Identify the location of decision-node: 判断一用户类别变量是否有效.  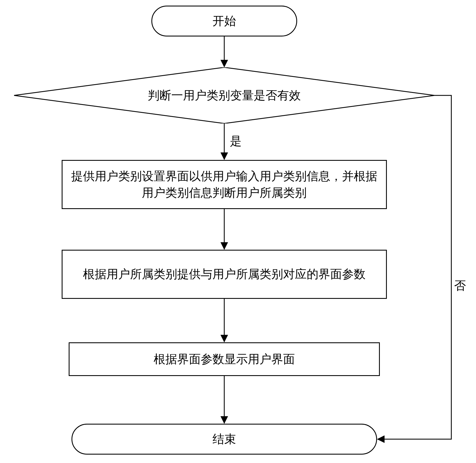
(224, 95).